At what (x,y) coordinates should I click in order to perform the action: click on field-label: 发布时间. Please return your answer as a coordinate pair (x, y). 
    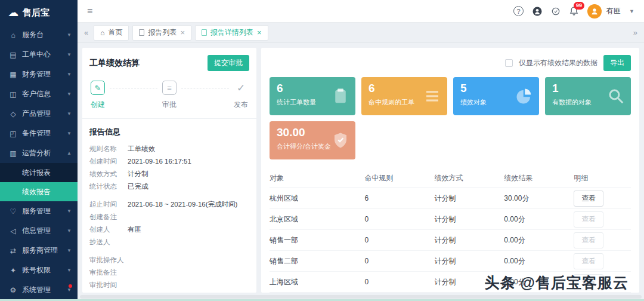
    Looking at the image, I should click on (109, 292).